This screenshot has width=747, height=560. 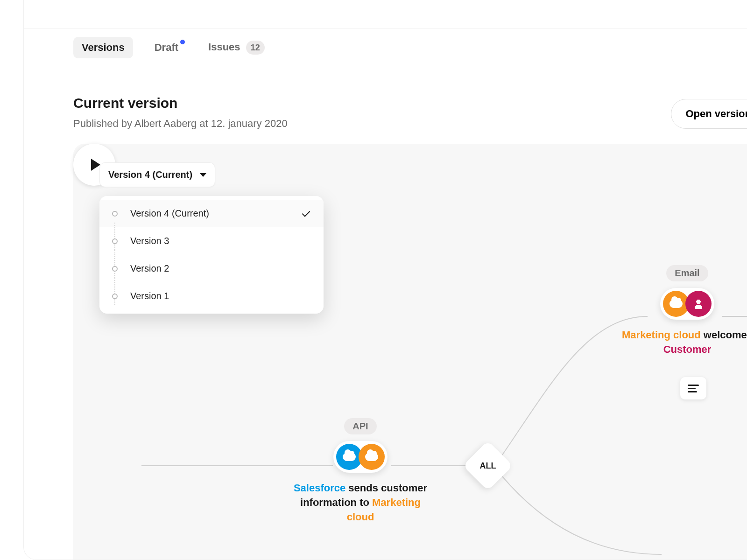 I want to click on decision-node: ALL, so click(x=487, y=466).